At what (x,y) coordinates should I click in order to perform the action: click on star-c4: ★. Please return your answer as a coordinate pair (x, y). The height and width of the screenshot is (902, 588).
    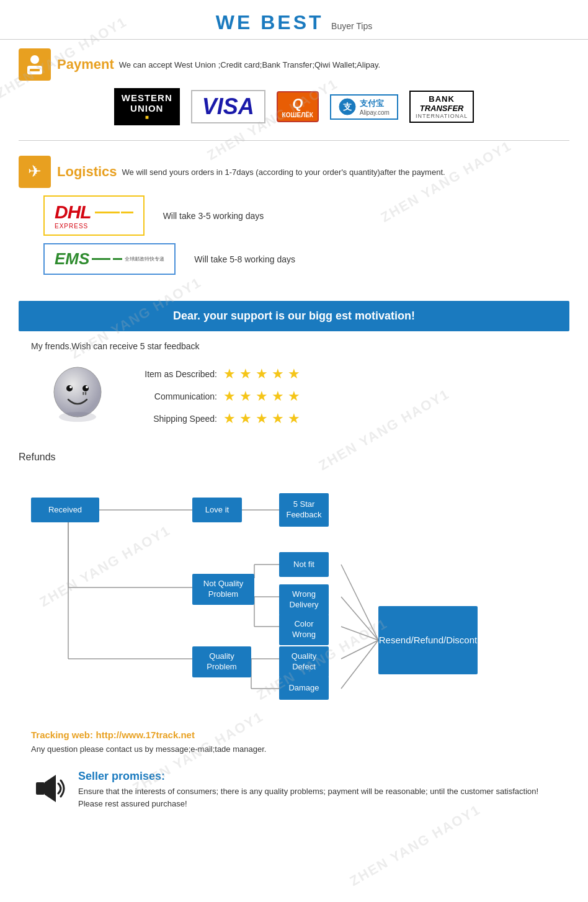
    Looking at the image, I should click on (278, 396).